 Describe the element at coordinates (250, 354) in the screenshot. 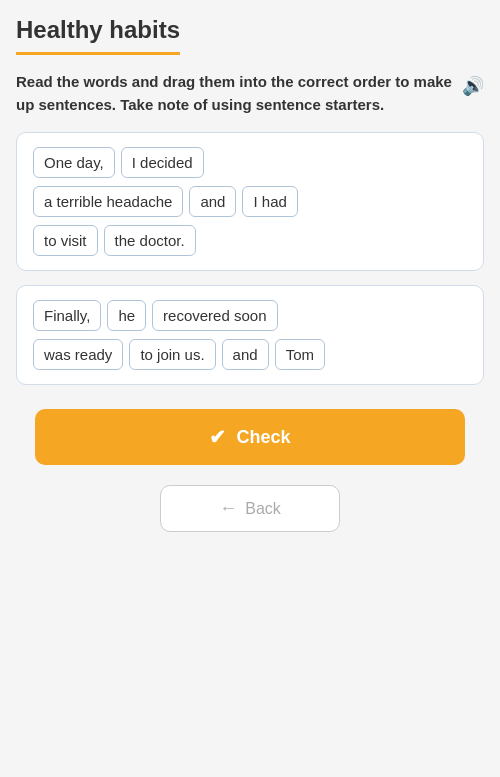

I see `word-row: was readyto join us.andTom` at that location.